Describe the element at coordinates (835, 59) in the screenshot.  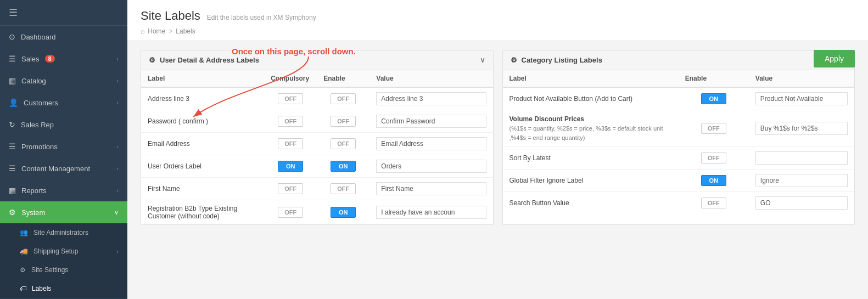
I see `apply-button-container: Apply` at that location.